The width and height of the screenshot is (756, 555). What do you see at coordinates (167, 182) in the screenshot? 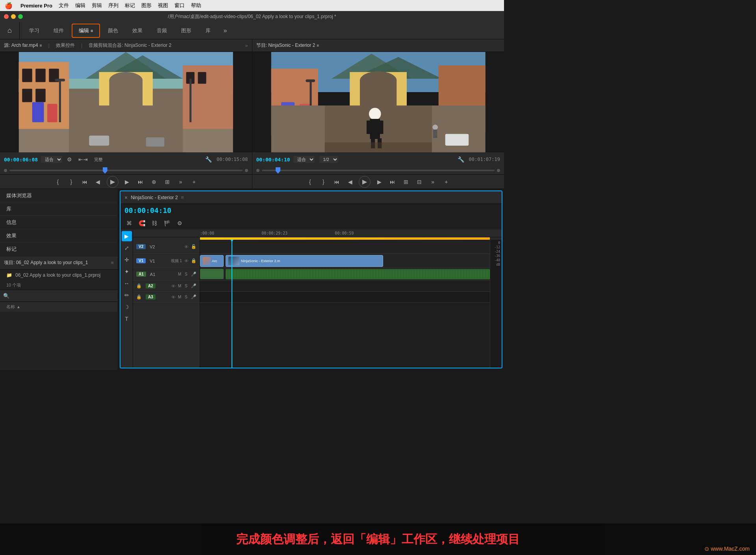
I see `source-overwrite: ⊞` at bounding box center [167, 182].